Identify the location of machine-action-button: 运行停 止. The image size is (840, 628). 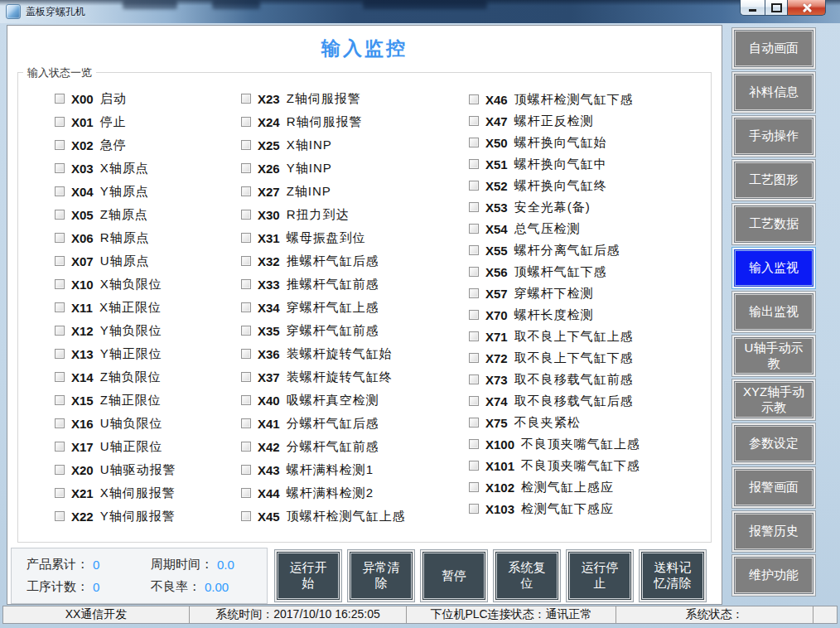
(600, 576).